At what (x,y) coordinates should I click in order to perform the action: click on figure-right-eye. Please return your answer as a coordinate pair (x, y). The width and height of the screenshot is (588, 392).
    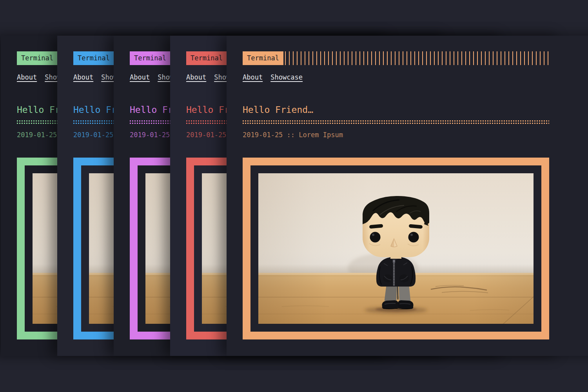
    Looking at the image, I should click on (414, 238).